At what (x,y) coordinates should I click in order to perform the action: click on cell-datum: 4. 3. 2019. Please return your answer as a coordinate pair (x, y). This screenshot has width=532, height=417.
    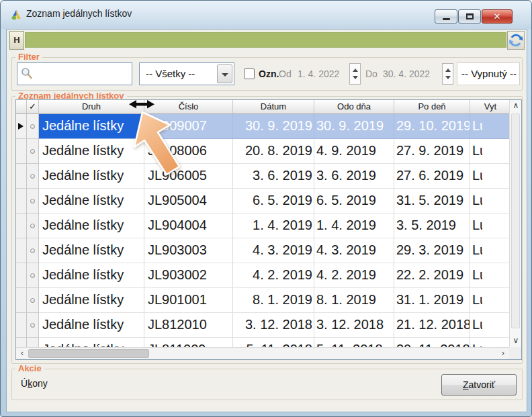
    Looking at the image, I should click on (274, 251).